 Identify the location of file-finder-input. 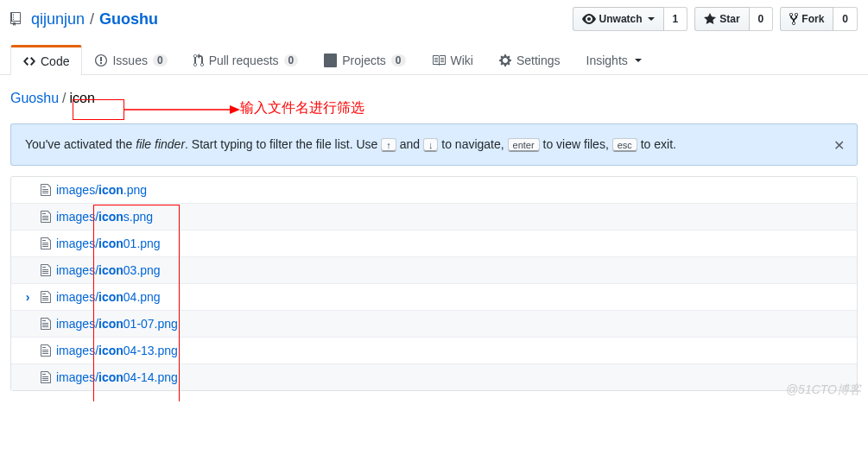
(156, 98).